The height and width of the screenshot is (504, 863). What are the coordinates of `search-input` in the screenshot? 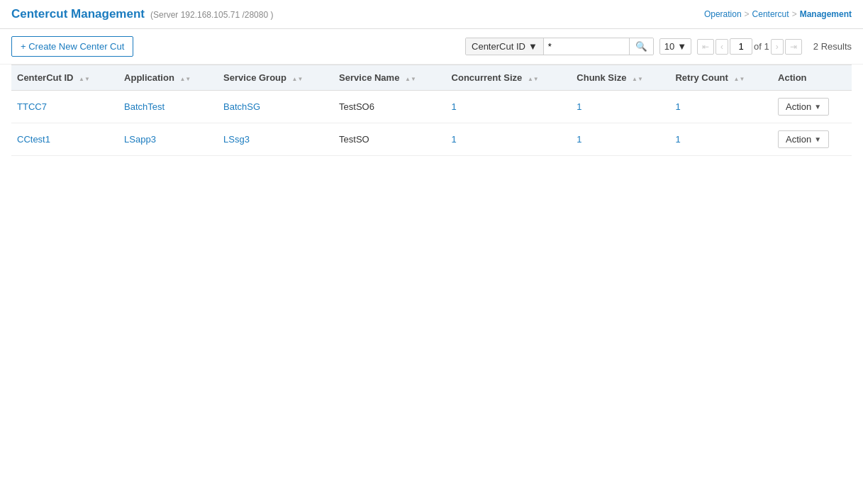 It's located at (586, 47).